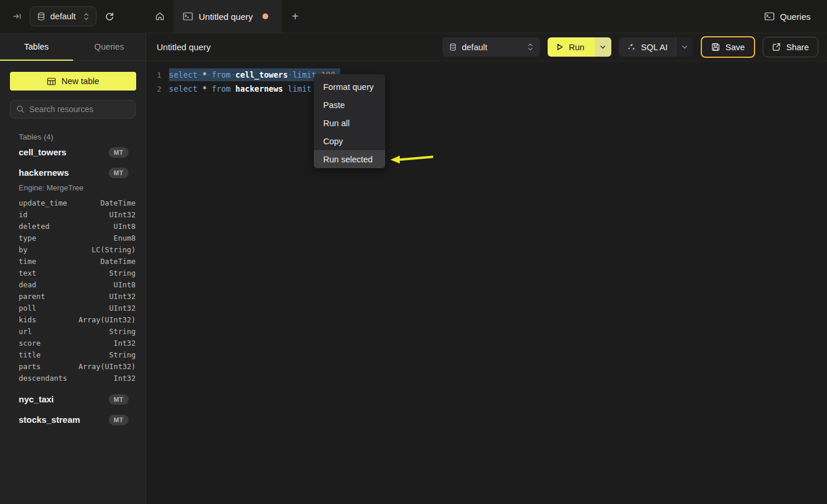 This screenshot has height=504, width=827. What do you see at coordinates (72, 203) in the screenshot?
I see `column-row: update_timeDateTime` at bounding box center [72, 203].